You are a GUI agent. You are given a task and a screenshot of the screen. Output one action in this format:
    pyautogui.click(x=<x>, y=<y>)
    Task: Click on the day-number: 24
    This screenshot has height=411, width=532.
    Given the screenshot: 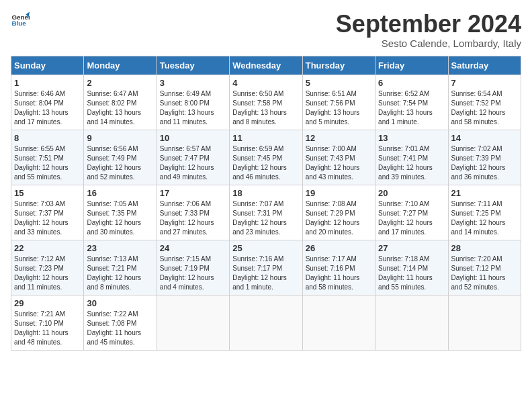 What is the action you would take?
    pyautogui.click(x=193, y=248)
    